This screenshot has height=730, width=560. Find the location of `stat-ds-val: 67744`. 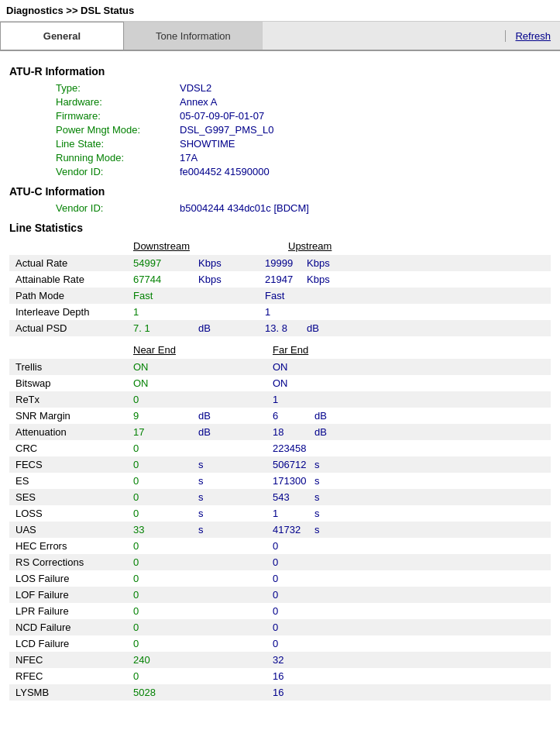

stat-ds-val: 67744 is located at coordinates (164, 279).